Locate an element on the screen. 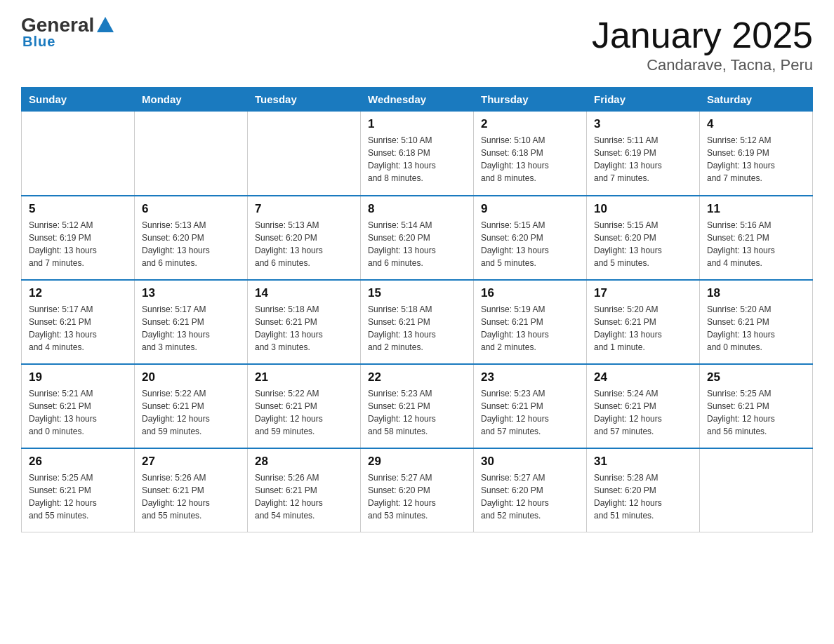 The width and height of the screenshot is (834, 644). table-row: 20Sunrise: 5:22 AM Sunset: 6:21 PM Dayli… is located at coordinates (191, 406).